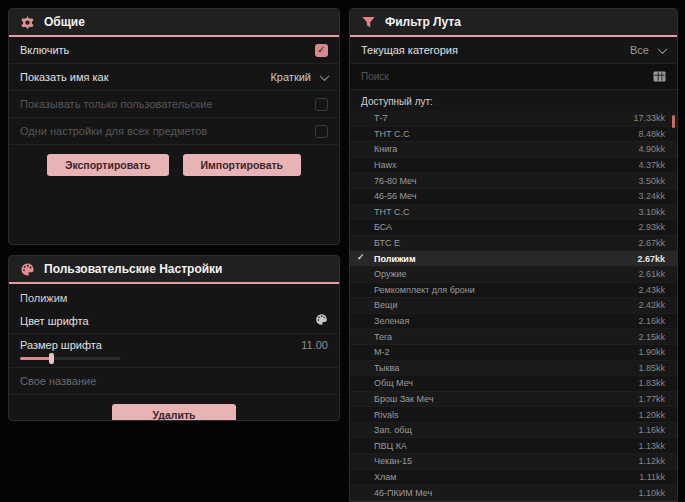 The image size is (685, 502). I want to click on loot-item-name: Книга, so click(386, 149).